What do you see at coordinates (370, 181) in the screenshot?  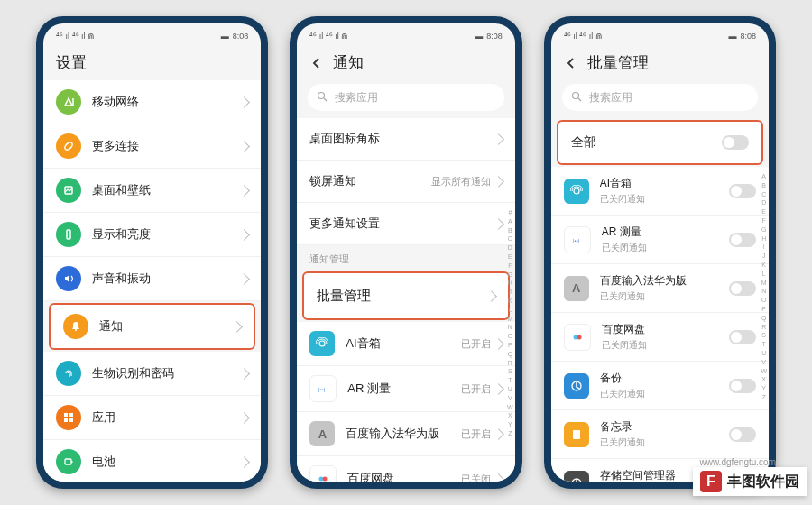 I see `row-label: 锁屏通知` at bounding box center [370, 181].